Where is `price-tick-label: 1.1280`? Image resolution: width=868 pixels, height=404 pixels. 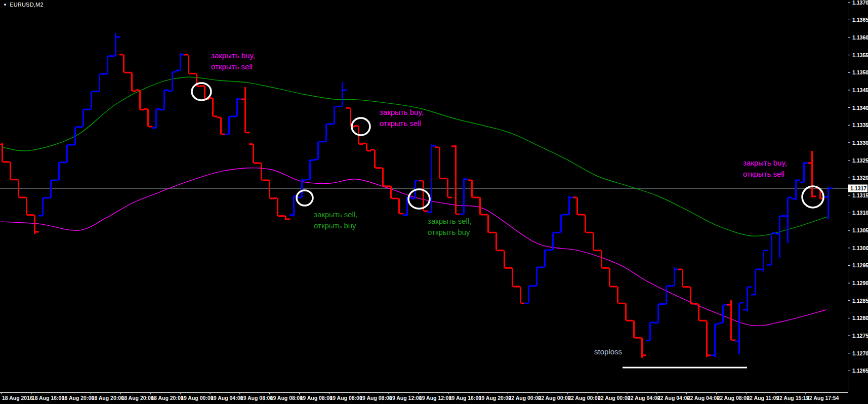 price-tick-label: 1.1280 is located at coordinates (860, 318).